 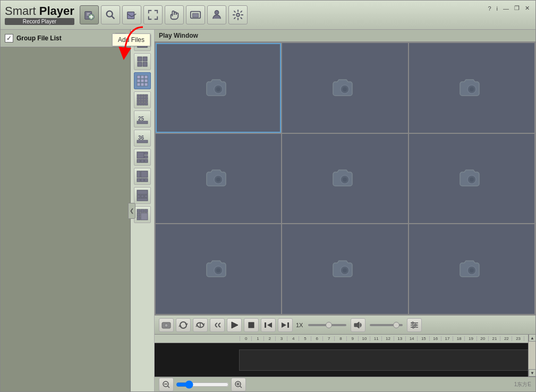 I want to click on ruler-mark-18: 18, so click(x=458, y=339).